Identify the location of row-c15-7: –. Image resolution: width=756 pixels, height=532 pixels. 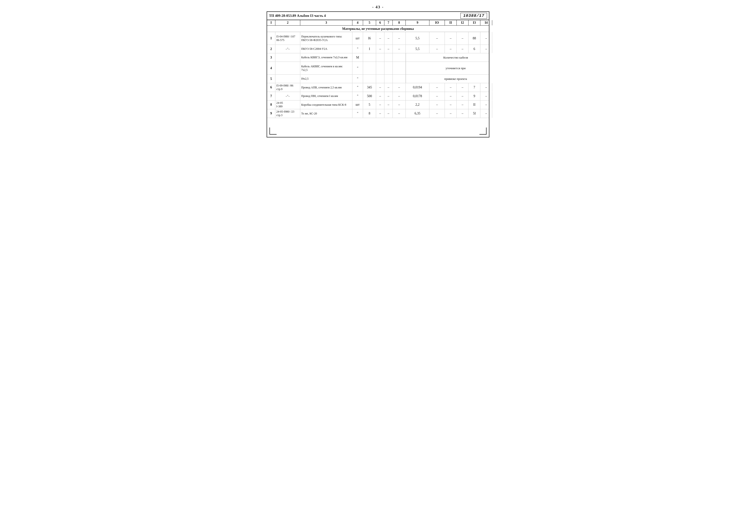
(495, 96).